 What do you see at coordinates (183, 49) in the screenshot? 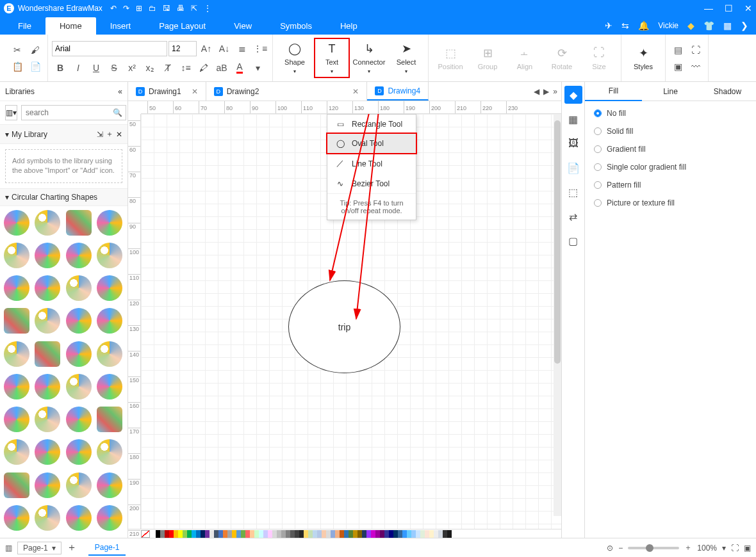
I see `font-size-select` at bounding box center [183, 49].